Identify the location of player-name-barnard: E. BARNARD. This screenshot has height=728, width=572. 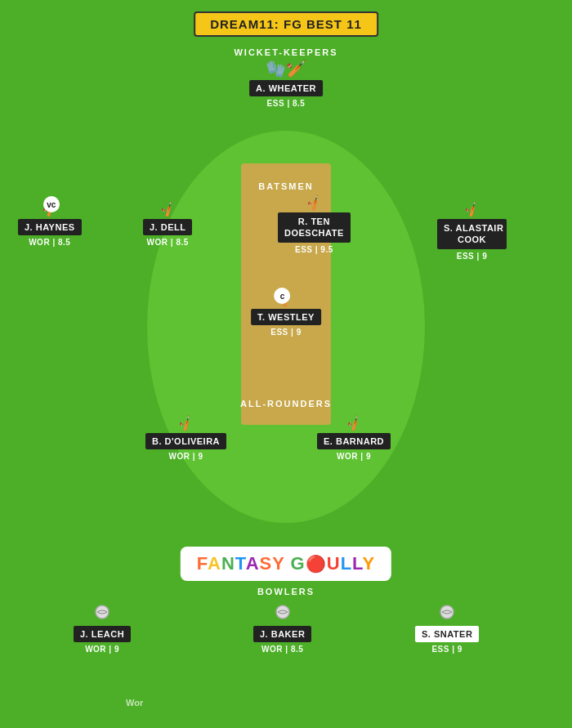
(354, 441).